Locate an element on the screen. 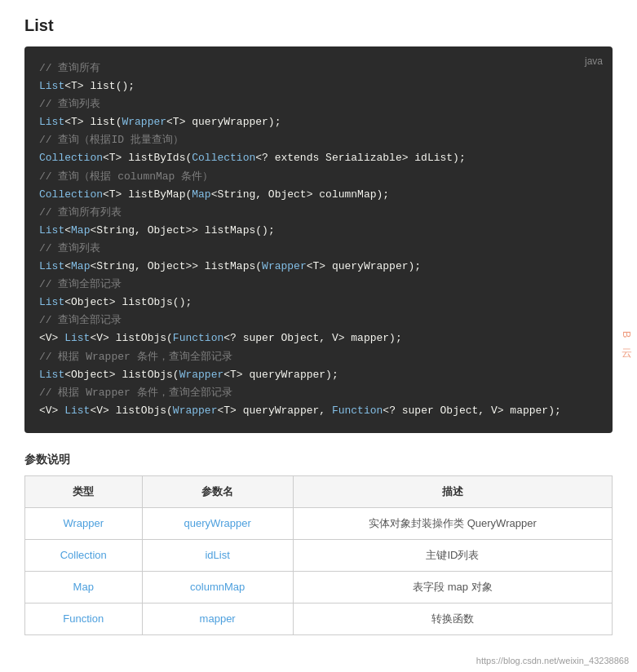 The width and height of the screenshot is (637, 672). code-line: List<Object> listObjs(Wrapper<T> queryWr… is located at coordinates (318, 375).